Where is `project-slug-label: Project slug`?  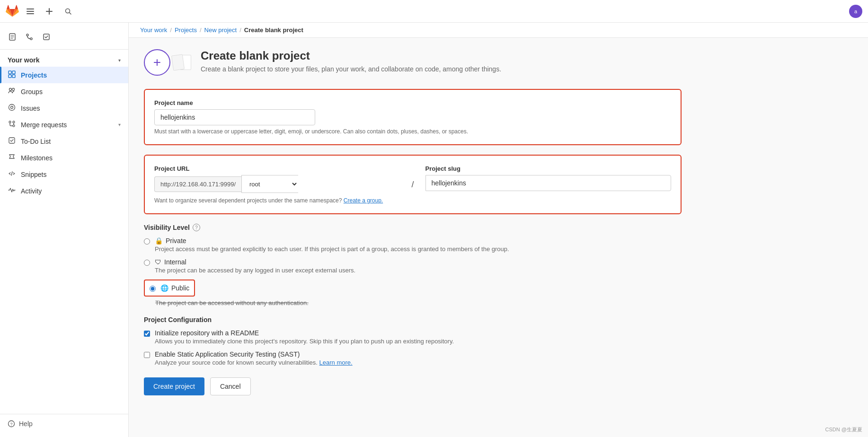
project-slug-label: Project slug is located at coordinates (549, 168).